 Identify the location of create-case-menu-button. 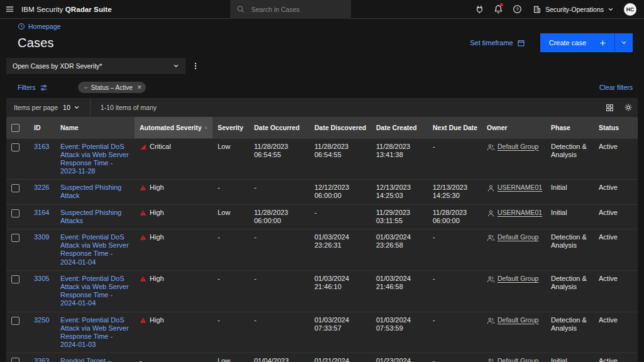
(624, 43).